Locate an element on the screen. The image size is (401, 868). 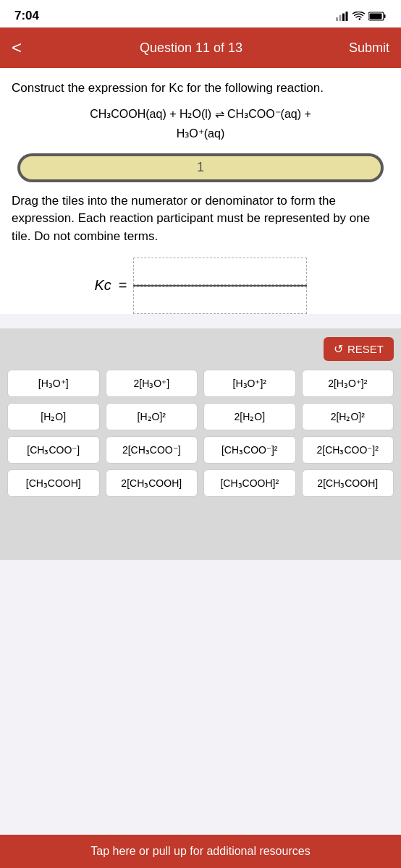
kc-equation: Kc = is located at coordinates (200, 286).